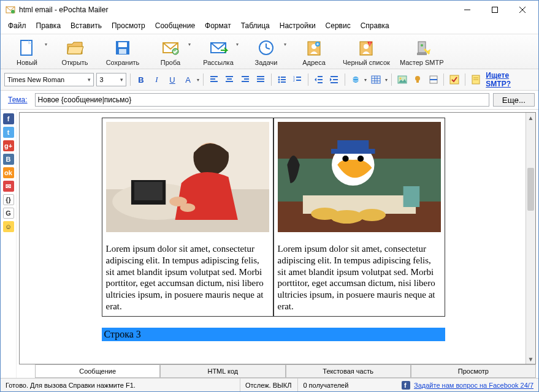  I want to click on number-list-button: 12, so click(298, 80).